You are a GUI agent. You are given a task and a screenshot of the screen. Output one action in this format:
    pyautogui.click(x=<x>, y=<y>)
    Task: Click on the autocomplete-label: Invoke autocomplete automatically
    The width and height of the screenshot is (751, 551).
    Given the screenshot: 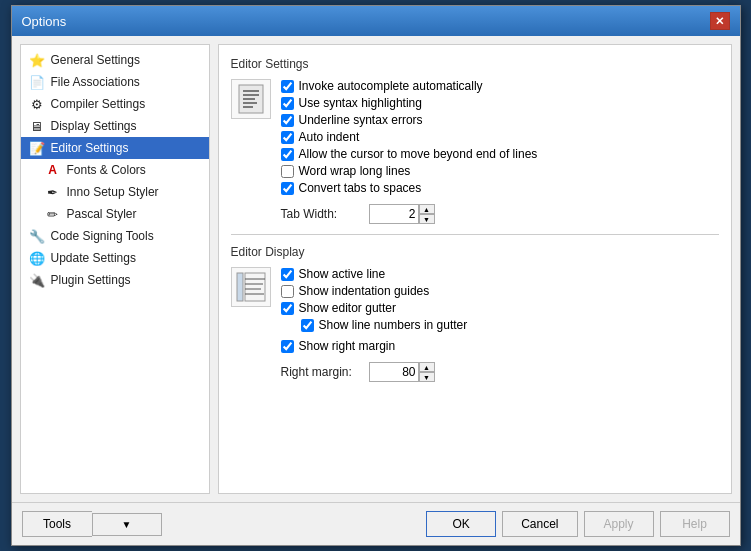 What is the action you would take?
    pyautogui.click(x=391, y=86)
    